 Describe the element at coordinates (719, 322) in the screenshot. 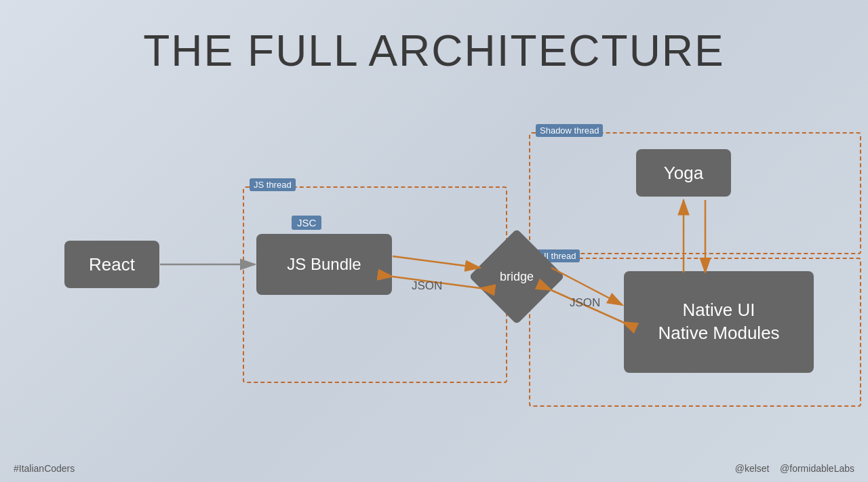

I see `native-box: Native UI Native Modules` at that location.